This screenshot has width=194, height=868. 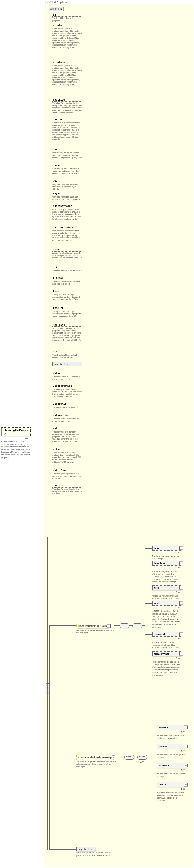 I want to click on element-doc: A natural language definition of the sem…, so click(x=167, y=577).